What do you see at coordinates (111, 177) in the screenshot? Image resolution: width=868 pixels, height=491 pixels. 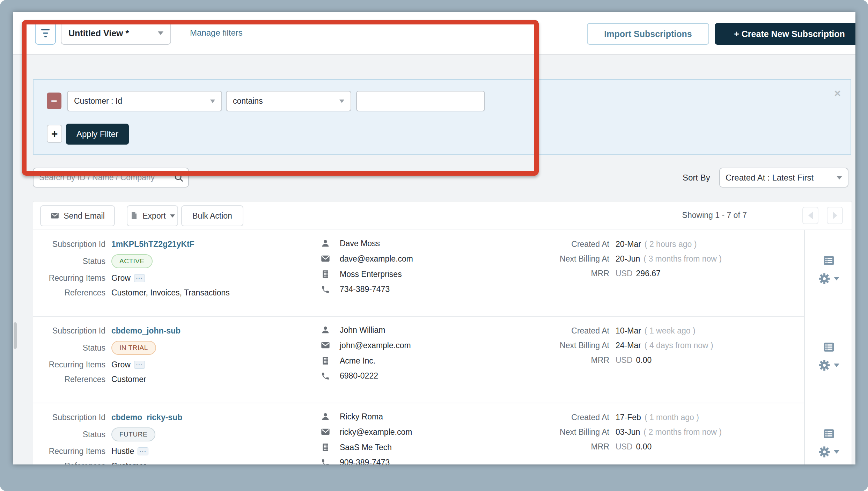 I see `search-box` at bounding box center [111, 177].